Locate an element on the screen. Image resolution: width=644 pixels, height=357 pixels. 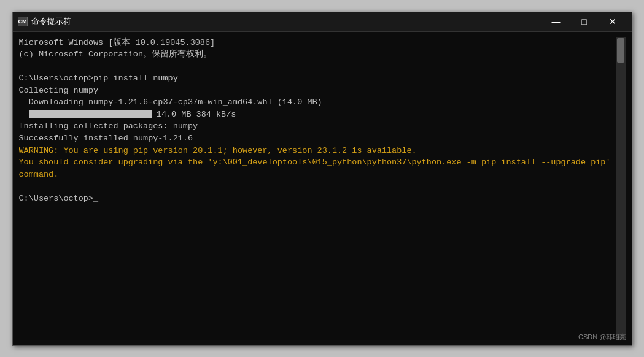
minimize-button: — is located at coordinates (556, 21).